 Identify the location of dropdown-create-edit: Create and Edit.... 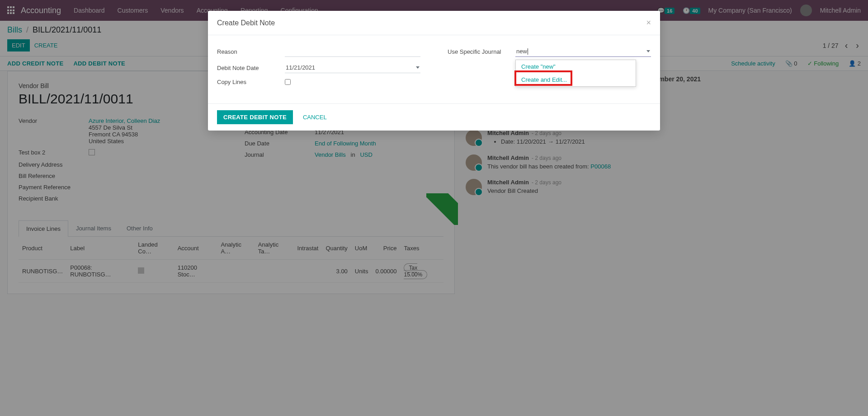
(576, 79).